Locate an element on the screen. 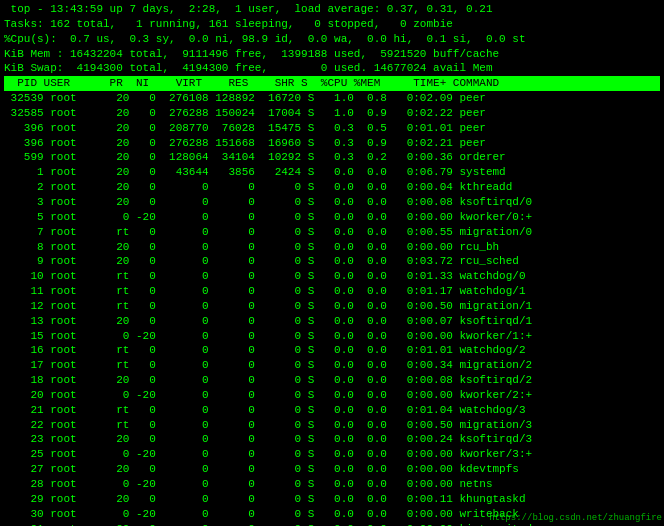  table-row: 8 root 20 0 0 0 0 S 0.0 0.0 0:00.00 rcu_… is located at coordinates (332, 248).